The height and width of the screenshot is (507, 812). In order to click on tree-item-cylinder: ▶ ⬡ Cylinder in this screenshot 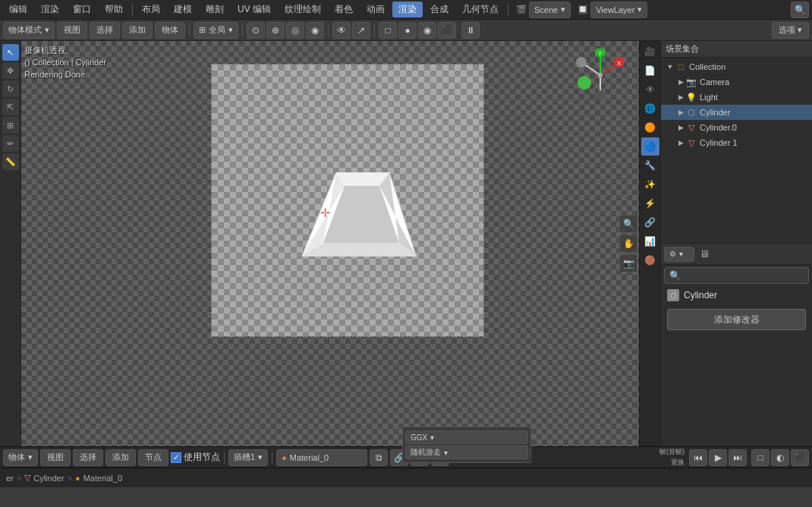, I will do `click(736, 112)`.